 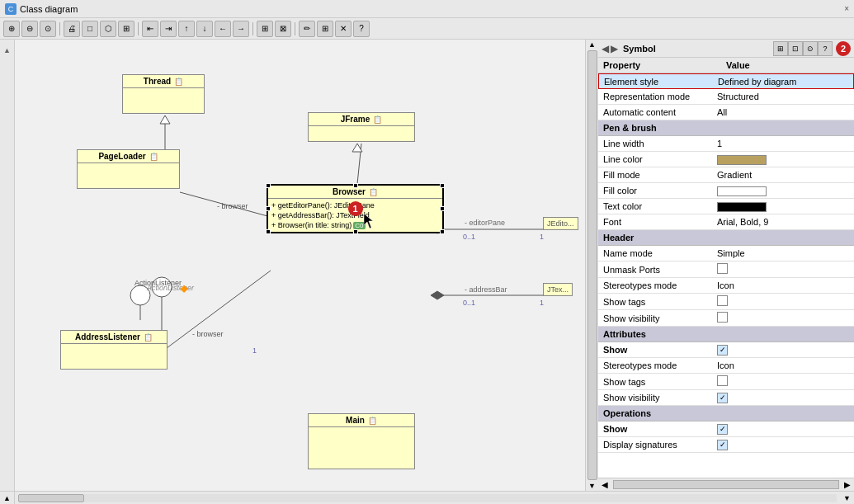 What do you see at coordinates (723, 398) in the screenshot?
I see `show-vis-a-checkbox: ✓` at bounding box center [723, 398].